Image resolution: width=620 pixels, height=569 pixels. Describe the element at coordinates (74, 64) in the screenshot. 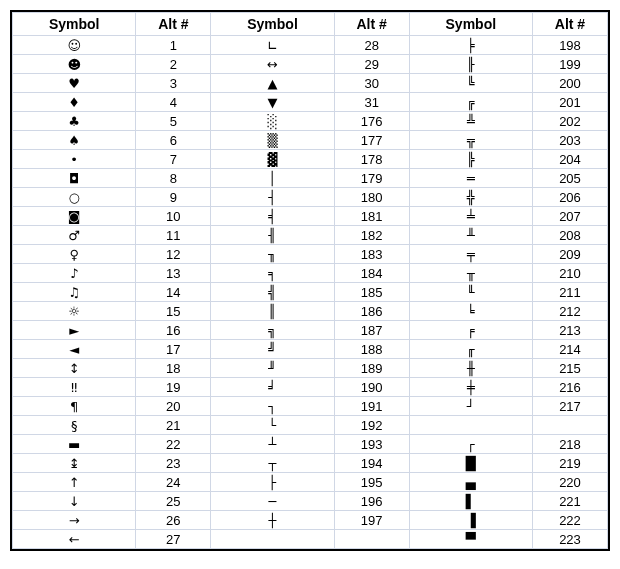

I see `symbol-cell: ☻` at that location.